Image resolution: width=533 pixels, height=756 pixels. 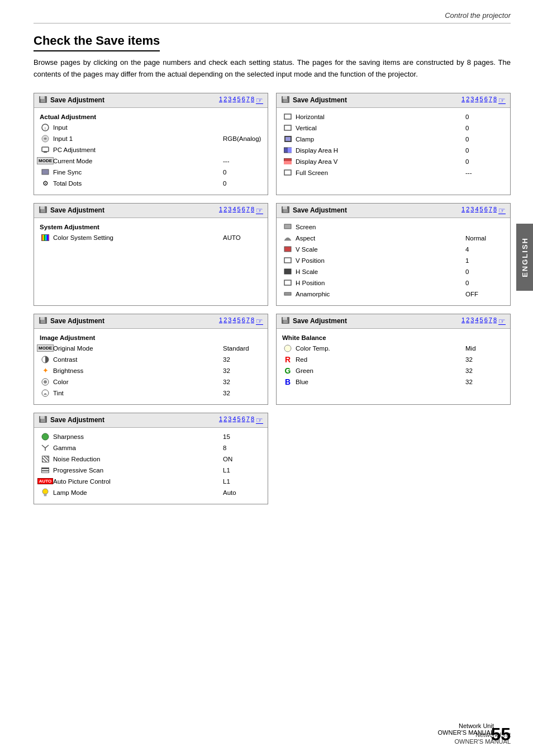 What do you see at coordinates (240, 161) in the screenshot?
I see `current-mode-value: ---` at bounding box center [240, 161].